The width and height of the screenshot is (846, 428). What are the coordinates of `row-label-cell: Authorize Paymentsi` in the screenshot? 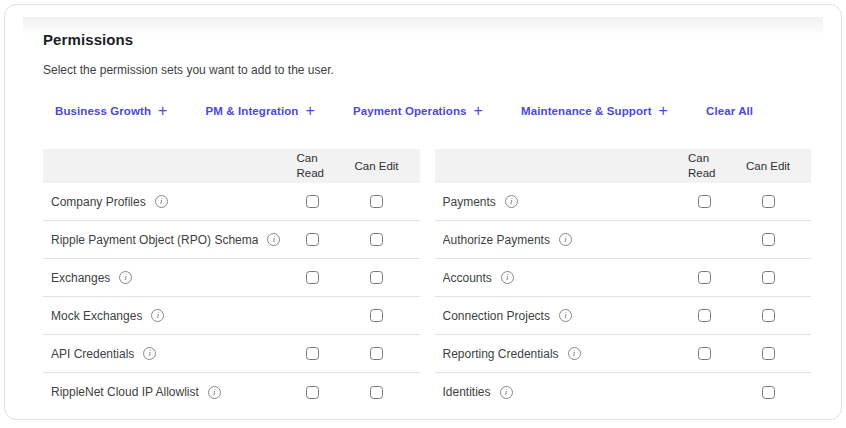 It's located at (554, 240).